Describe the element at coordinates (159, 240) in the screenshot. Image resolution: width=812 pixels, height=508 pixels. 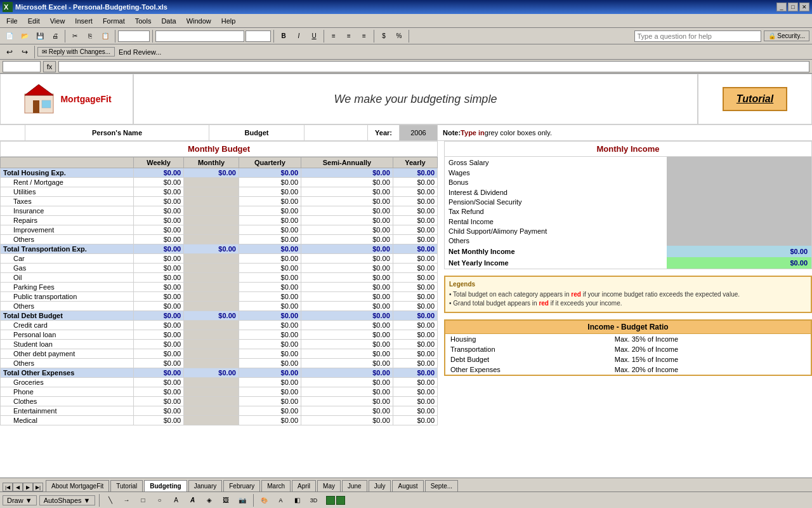
I see `row-weekly-7: $0.00` at that location.